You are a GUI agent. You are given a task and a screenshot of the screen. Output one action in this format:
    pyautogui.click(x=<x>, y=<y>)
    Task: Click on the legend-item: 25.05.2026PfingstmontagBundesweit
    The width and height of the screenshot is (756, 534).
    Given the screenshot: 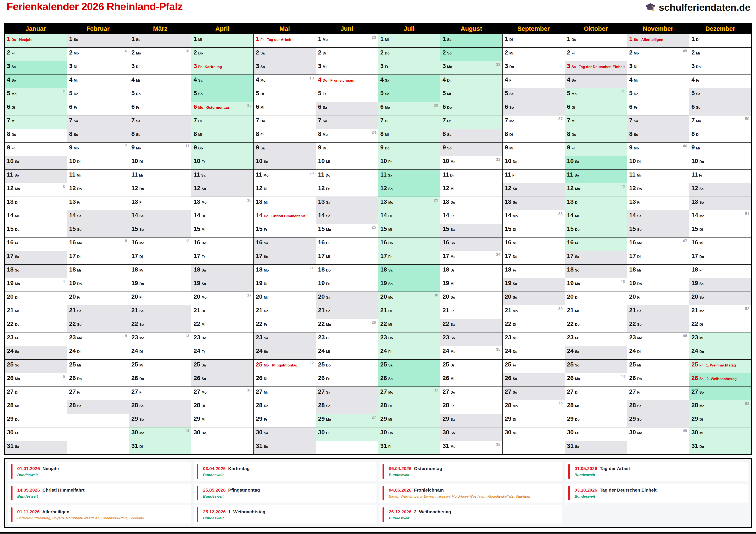 What is the action you would take?
    pyautogui.click(x=285, y=493)
    